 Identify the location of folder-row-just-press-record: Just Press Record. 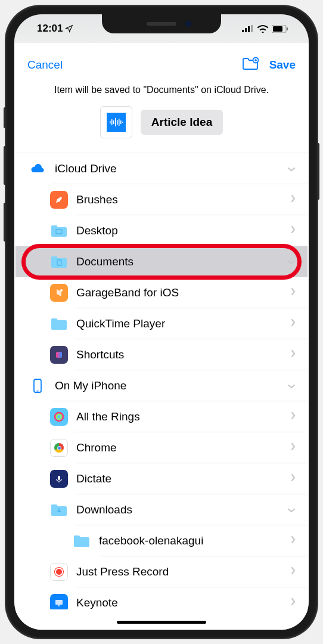
(162, 572).